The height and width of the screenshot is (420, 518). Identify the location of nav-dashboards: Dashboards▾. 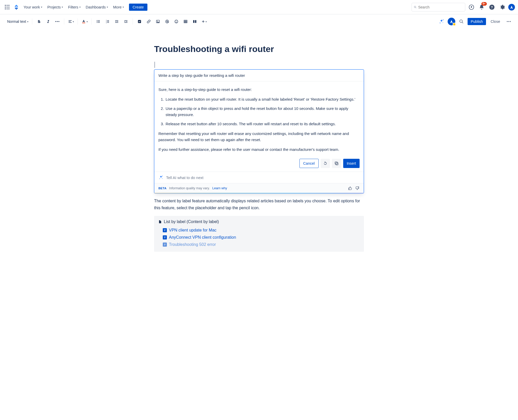
(97, 7).